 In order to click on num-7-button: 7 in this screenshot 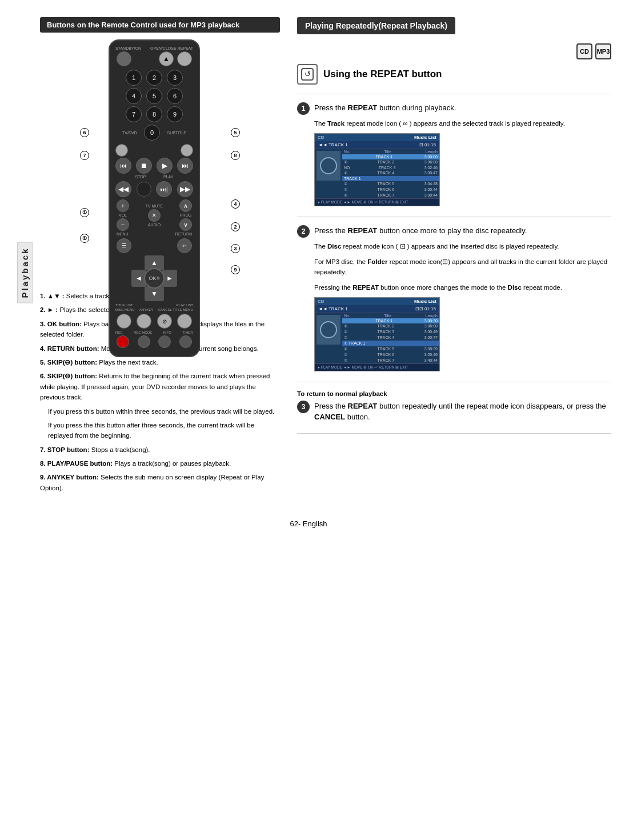, I will do `click(134, 114)`.